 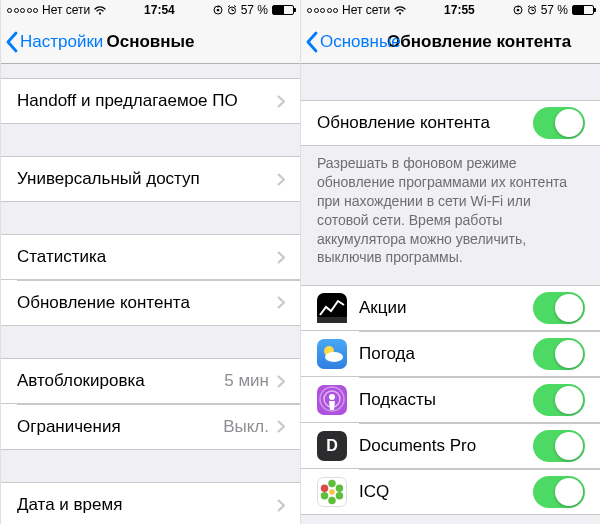 I want to click on row-label: ICQ, so click(x=446, y=492).